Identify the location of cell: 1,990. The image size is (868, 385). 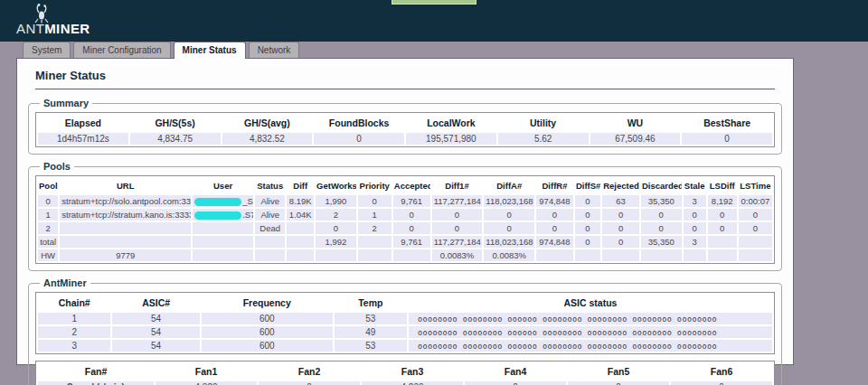
(336, 201).